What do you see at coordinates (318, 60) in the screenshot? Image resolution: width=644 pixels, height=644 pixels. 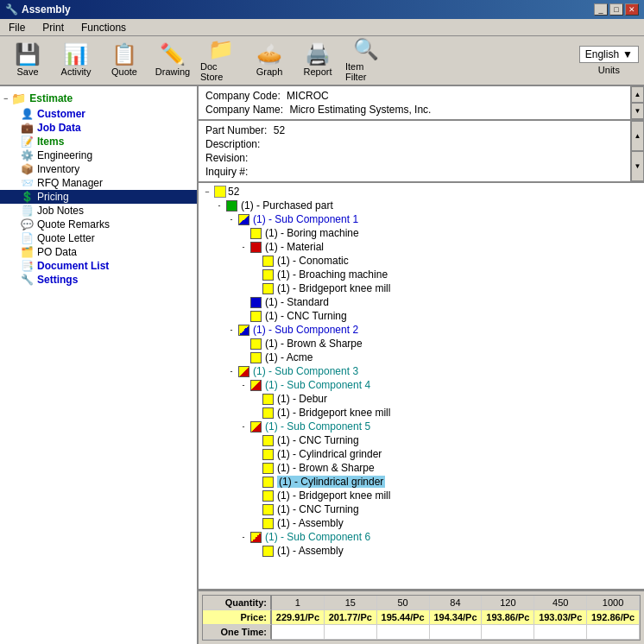 I see `report-button: 🖨️ Report` at bounding box center [318, 60].